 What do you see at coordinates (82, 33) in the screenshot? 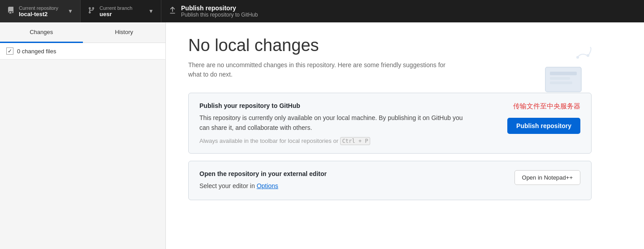
I see `sidebar-tabs: Changes History` at bounding box center [82, 33].